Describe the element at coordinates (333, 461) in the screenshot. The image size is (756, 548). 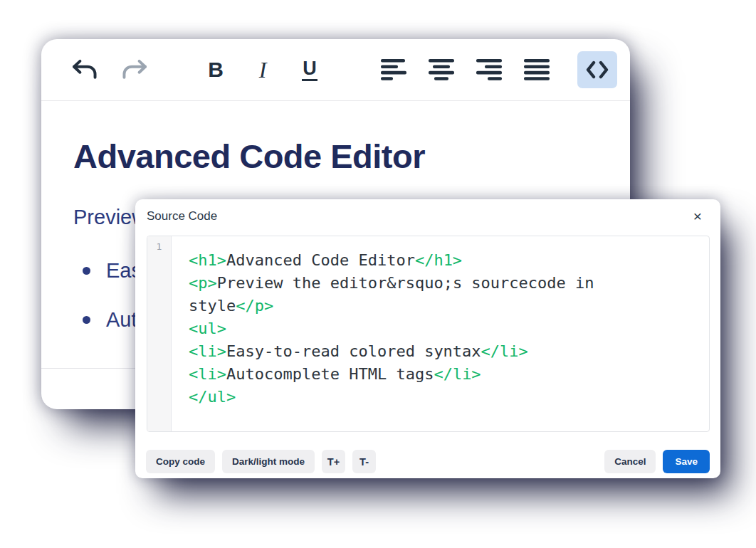
I see `font-size-increase-button: T+` at that location.